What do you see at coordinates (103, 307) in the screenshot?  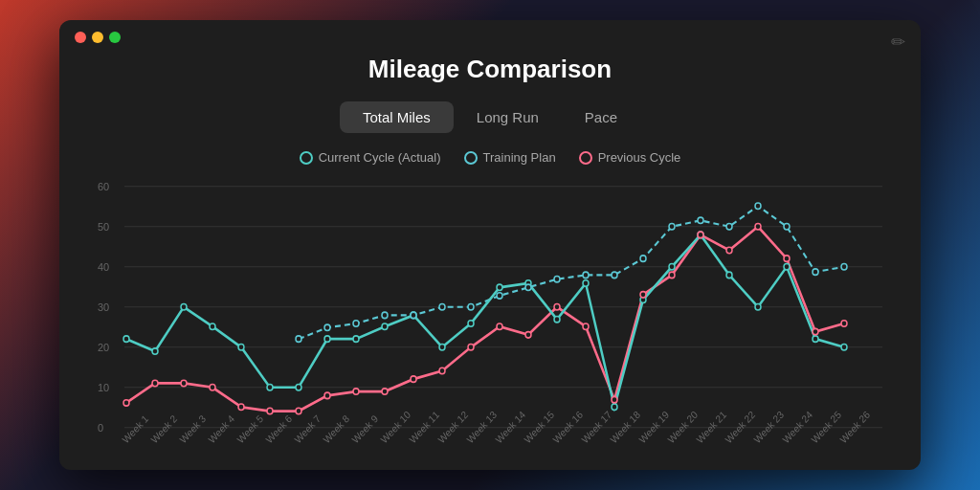 I see `y-label-30: 30` at bounding box center [103, 307].